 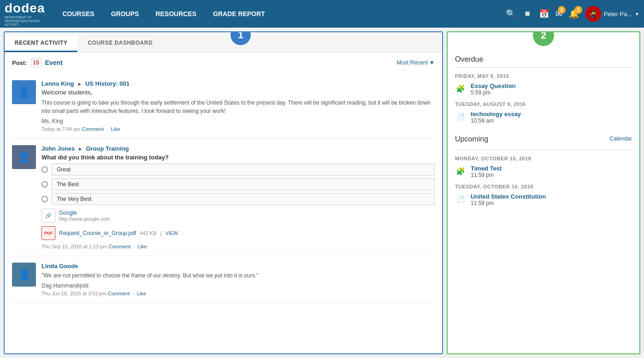 What do you see at coordinates (508, 196) in the screenshot?
I see `constitution-name: United States Constitution` at bounding box center [508, 196].